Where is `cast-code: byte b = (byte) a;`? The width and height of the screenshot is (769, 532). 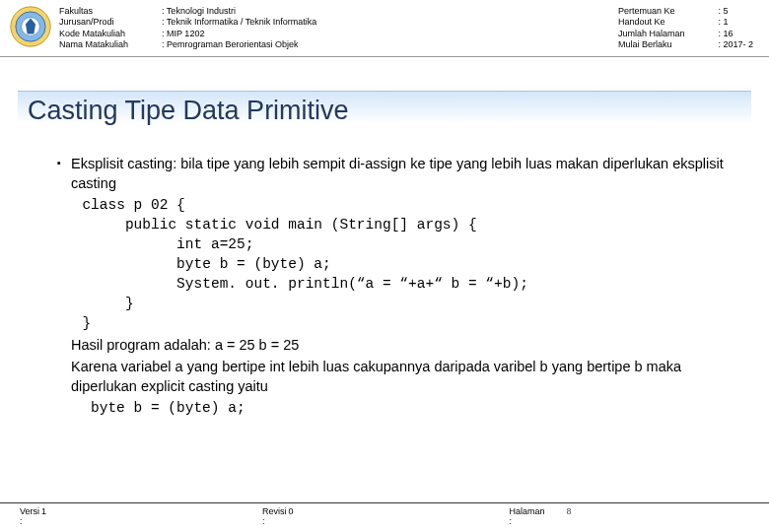
cast-code: byte b = (byte) a; is located at coordinates (413, 408).